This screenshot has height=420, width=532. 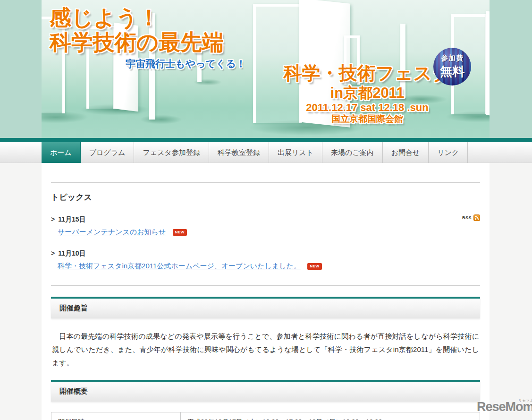 What do you see at coordinates (265, 260) in the screenshot?
I see `topic-item: >11月10日 科学・技術フェスタin京都2011公式ホームページ、オープンいた…` at bounding box center [265, 260].